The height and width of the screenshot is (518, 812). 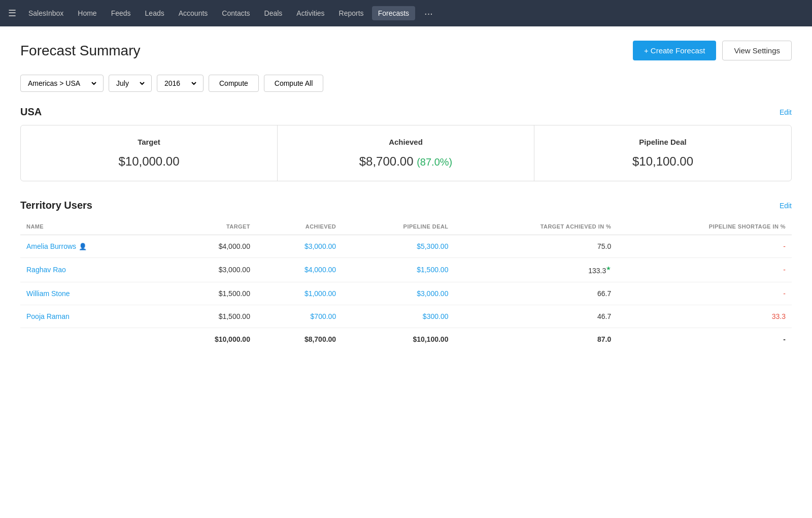 What do you see at coordinates (193, 13) in the screenshot?
I see `nav-accounts: Accounts` at bounding box center [193, 13].